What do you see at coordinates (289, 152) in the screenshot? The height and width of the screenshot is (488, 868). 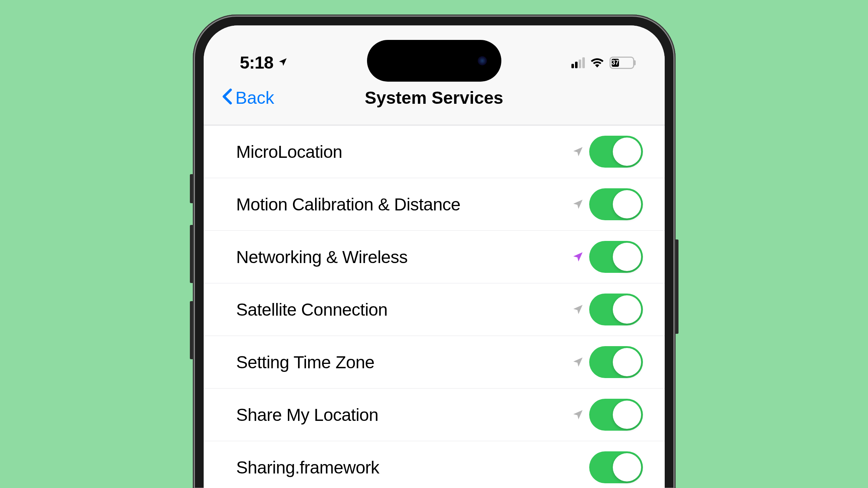 I see `setting-label: MicroLocation` at bounding box center [289, 152].